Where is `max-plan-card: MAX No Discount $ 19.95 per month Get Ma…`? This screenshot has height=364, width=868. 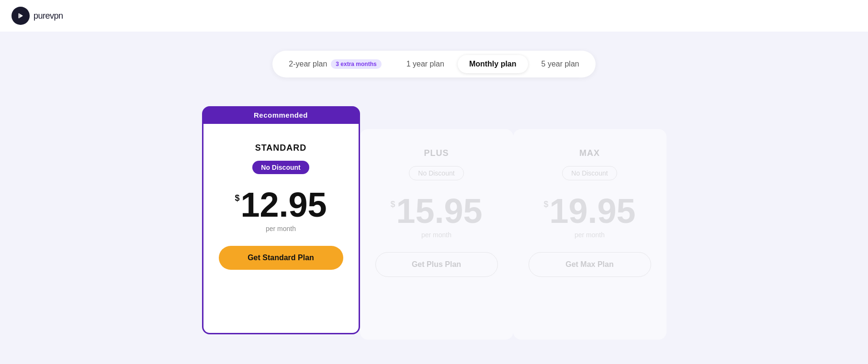 max-plan-card: MAX No Discount $ 19.95 per month Get Ma… is located at coordinates (590, 234).